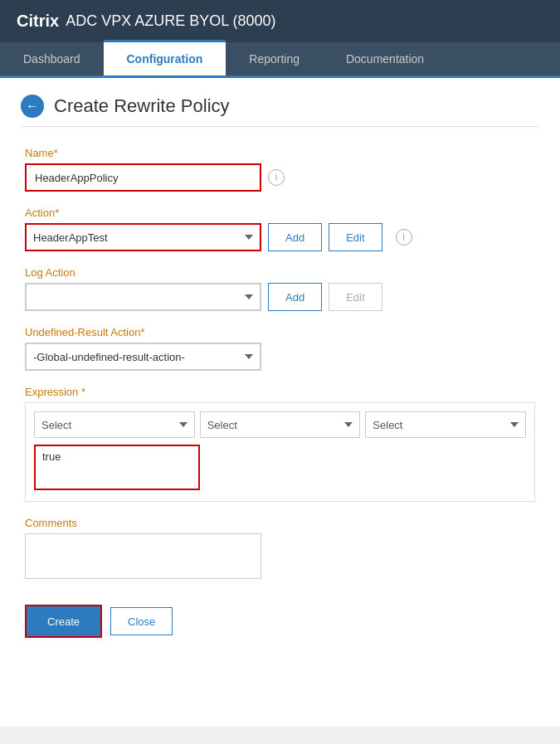 The width and height of the screenshot is (560, 744). Describe the element at coordinates (51, 59) in the screenshot. I see `tab-dashboard: Dashboard` at that location.